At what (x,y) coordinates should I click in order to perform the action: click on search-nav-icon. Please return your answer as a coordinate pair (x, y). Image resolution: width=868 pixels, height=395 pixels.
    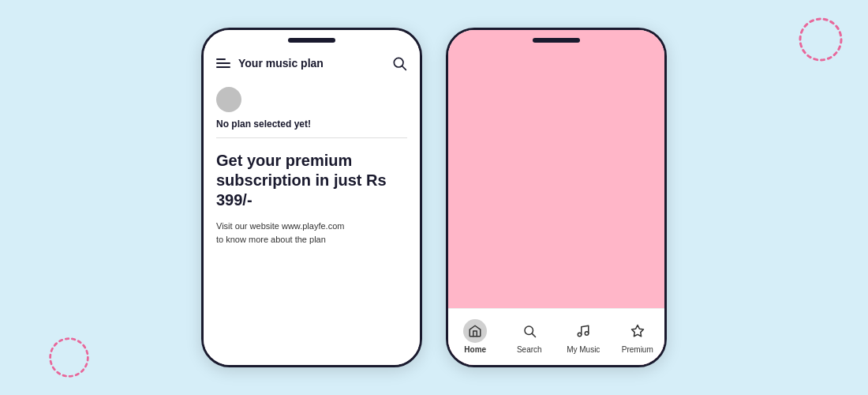
    Looking at the image, I should click on (529, 331).